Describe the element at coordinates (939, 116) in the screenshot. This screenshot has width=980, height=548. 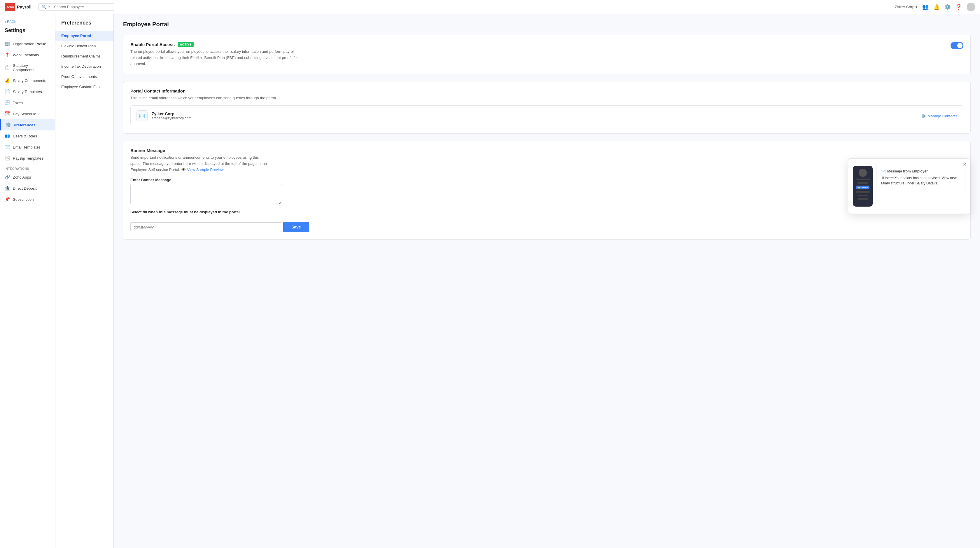
I see `manage-contacts-button: ⚙️ Manage Contacts` at that location.